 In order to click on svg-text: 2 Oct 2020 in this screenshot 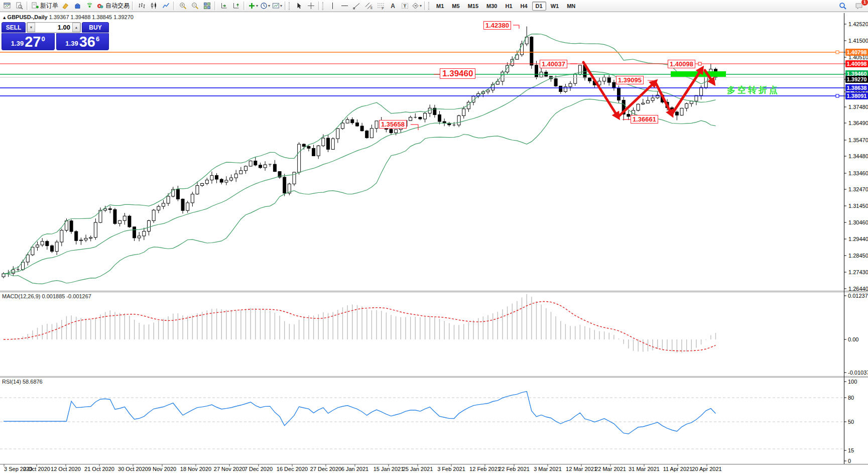, I will do `click(37, 469)`.